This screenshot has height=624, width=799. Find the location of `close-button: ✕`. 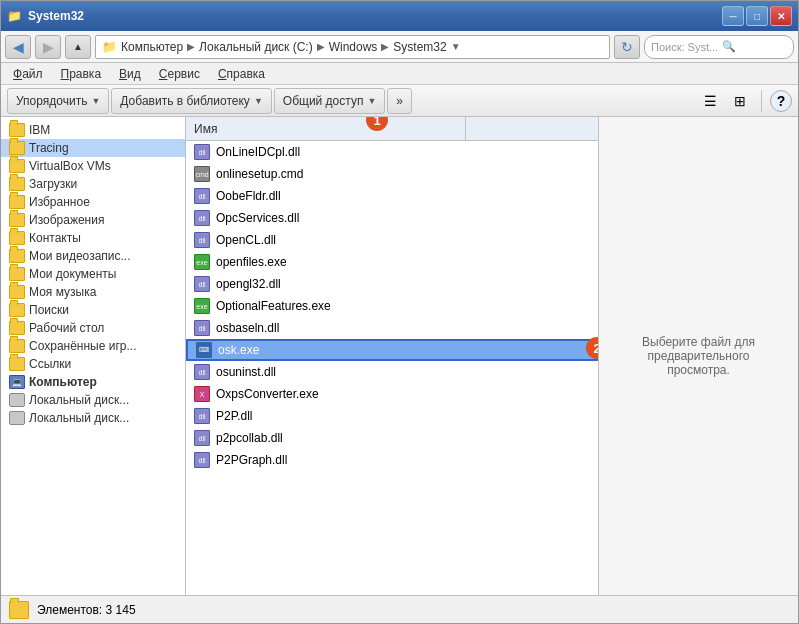

close-button: ✕ is located at coordinates (781, 16).